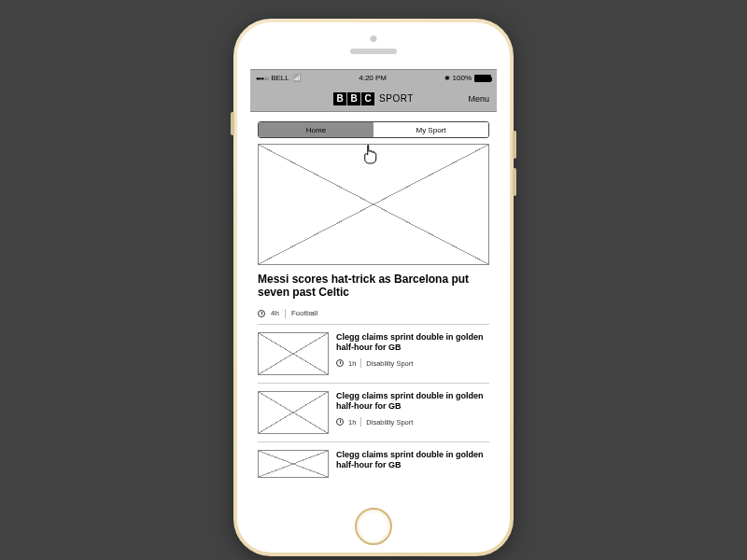  What do you see at coordinates (396, 99) in the screenshot?
I see `brand-suffix: SPORT` at bounding box center [396, 99].